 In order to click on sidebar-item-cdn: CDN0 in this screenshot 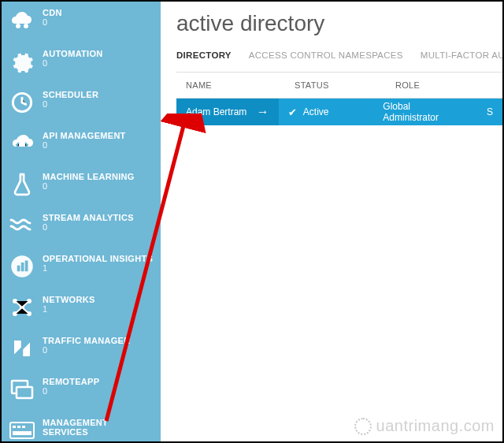, I will do `click(81, 22)`.